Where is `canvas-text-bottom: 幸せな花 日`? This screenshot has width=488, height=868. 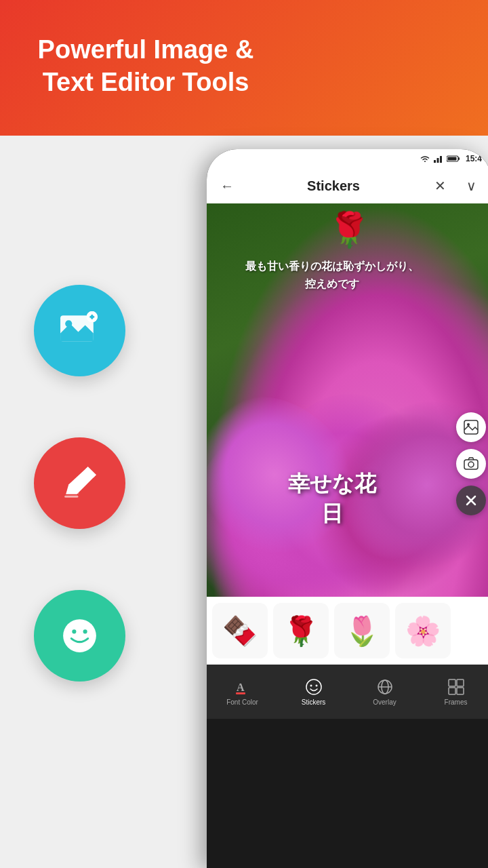 canvas-text-bottom: 幸せな花 日 is located at coordinates (332, 499).